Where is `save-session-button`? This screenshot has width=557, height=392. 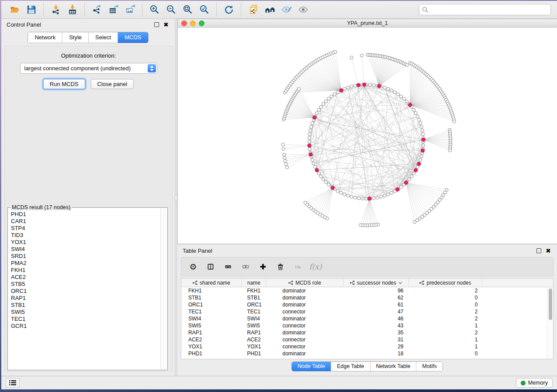
save-session-button is located at coordinates (31, 10).